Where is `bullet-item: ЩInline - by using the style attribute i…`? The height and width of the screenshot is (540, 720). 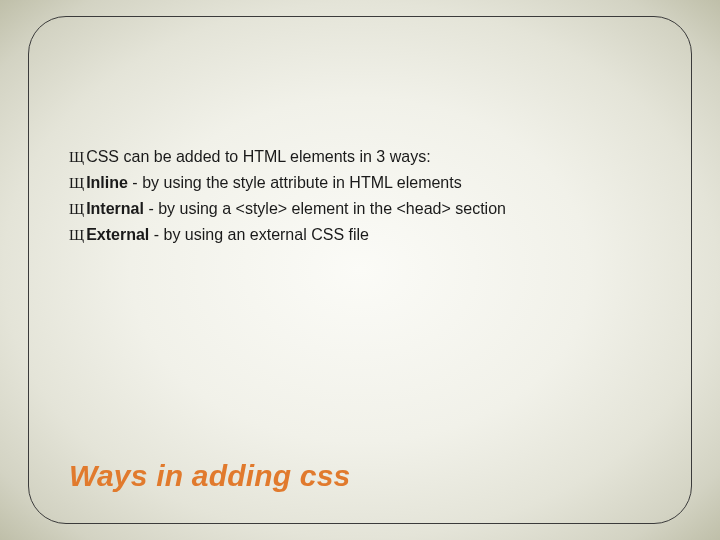
bullet-item: ЩInline - by using the style attribute i… is located at coordinates (360, 183).